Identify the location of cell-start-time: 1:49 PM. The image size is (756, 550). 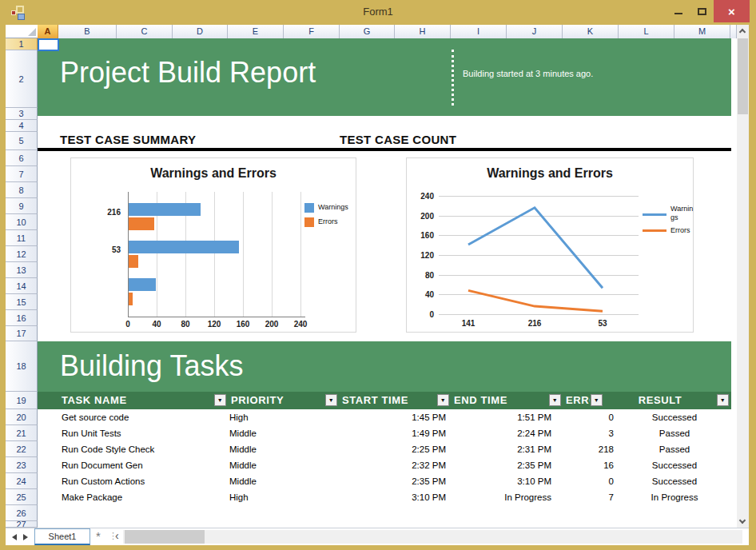
(395, 433).